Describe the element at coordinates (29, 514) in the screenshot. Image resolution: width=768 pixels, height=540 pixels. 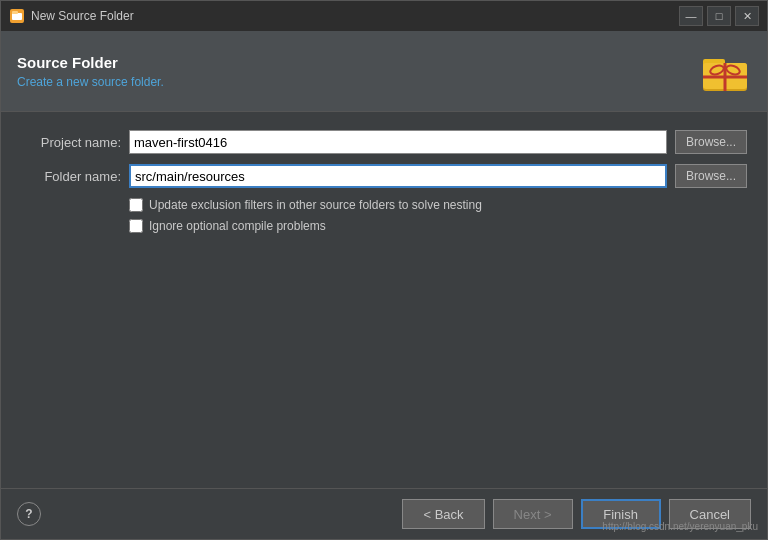
I see `help-button: ?` at that location.